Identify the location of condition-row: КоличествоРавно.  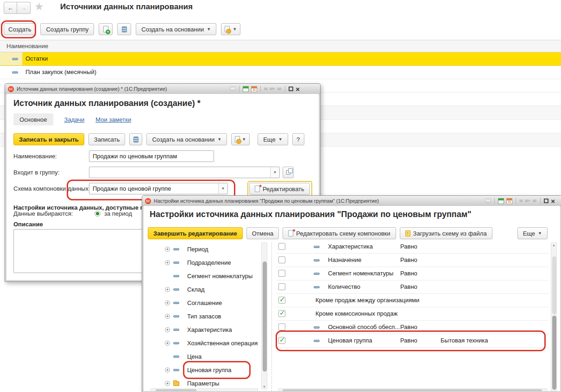
(412, 287).